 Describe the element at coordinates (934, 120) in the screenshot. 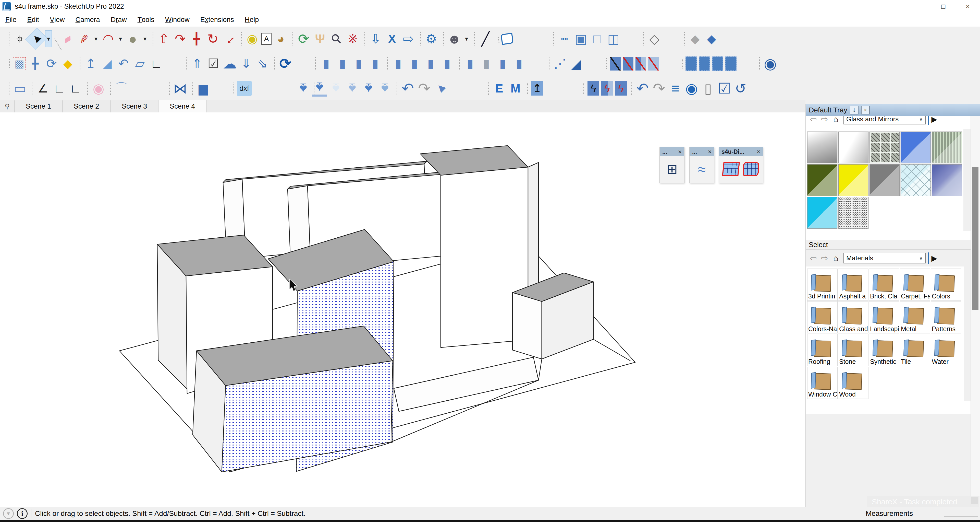

I see `materials-details-icon: ▶` at that location.